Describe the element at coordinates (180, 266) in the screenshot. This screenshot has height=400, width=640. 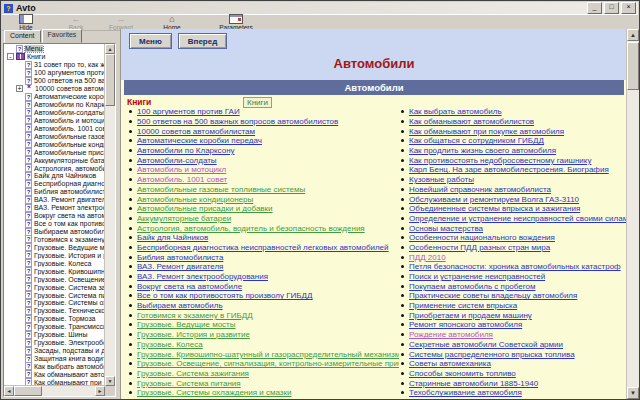
I see `book-link: ВАЗ. Ремонт двигателя` at that location.